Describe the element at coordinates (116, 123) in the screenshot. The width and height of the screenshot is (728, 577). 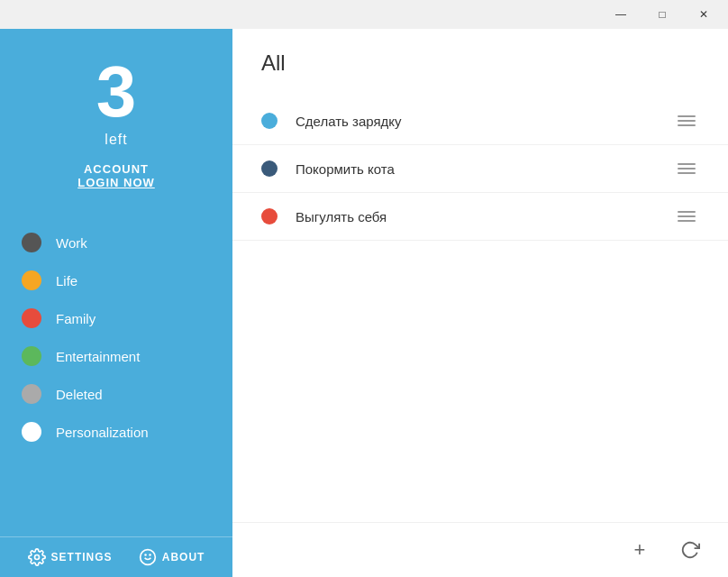
I see `sidebar-top: 3 left ACCOUNT LOGIN NOW` at that location.